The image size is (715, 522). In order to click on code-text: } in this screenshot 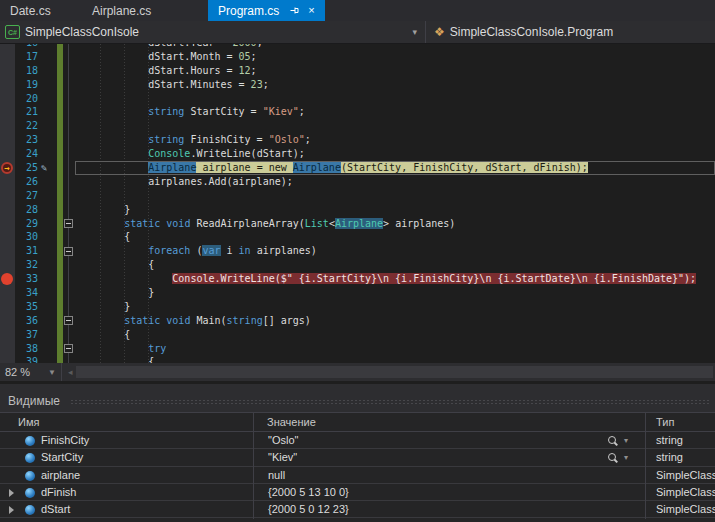, I will do `click(103, 307)`.